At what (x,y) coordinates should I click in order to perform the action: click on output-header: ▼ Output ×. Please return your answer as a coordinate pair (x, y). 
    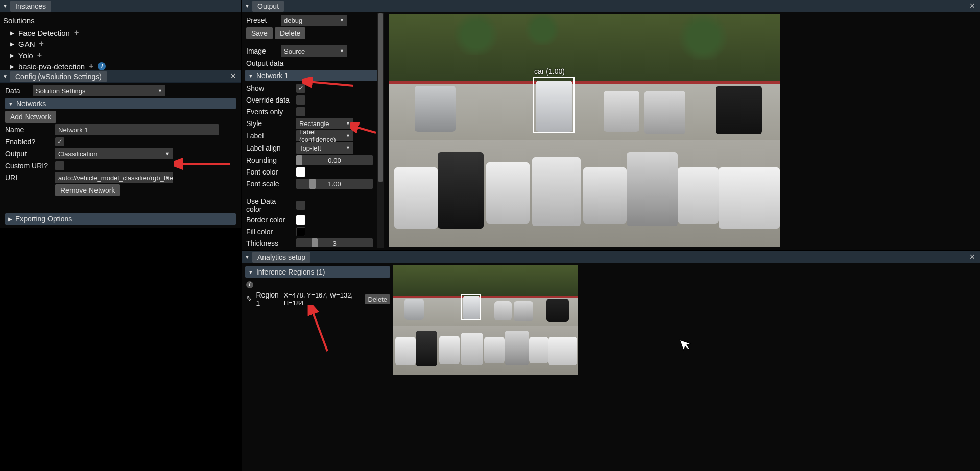
    Looking at the image, I should click on (611, 6).